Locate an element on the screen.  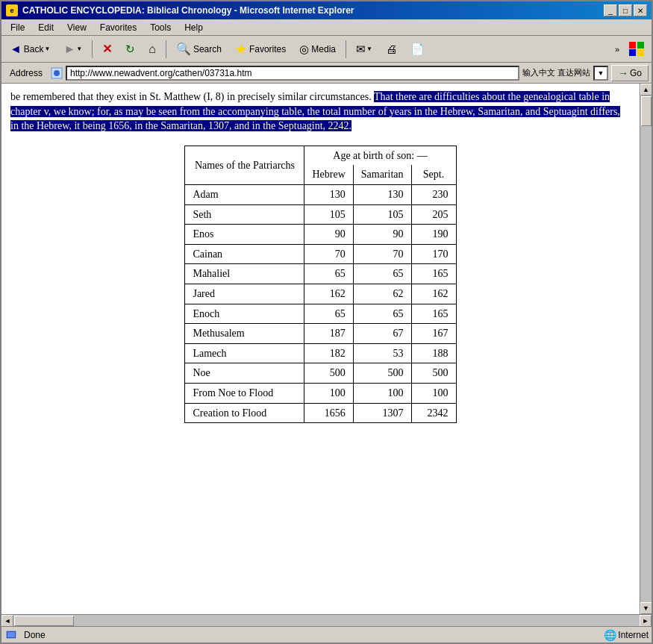
menu-bar: File Edit View Favorites Tools Help is located at coordinates (327, 28).